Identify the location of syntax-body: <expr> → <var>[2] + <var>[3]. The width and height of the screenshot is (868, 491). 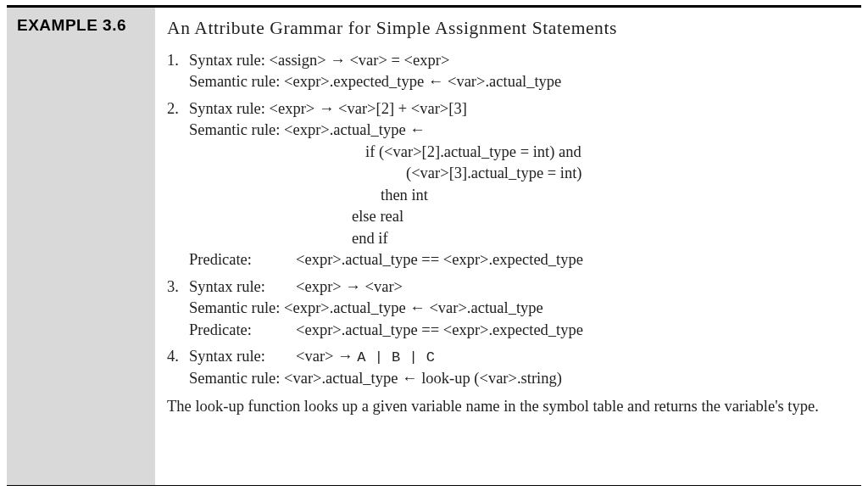
(368, 109).